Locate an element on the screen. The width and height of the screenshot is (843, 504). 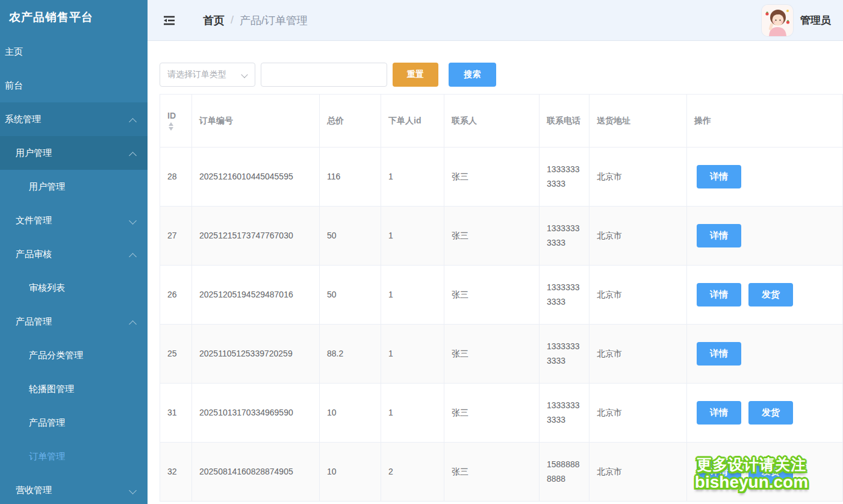
table-row: 3120251013170334969590101张三13333333333北京… is located at coordinates (502, 413).